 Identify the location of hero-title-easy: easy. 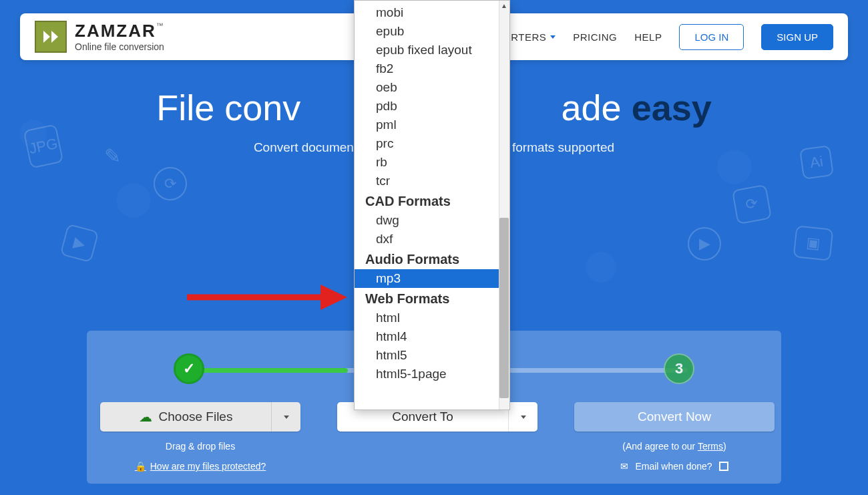
(672, 108).